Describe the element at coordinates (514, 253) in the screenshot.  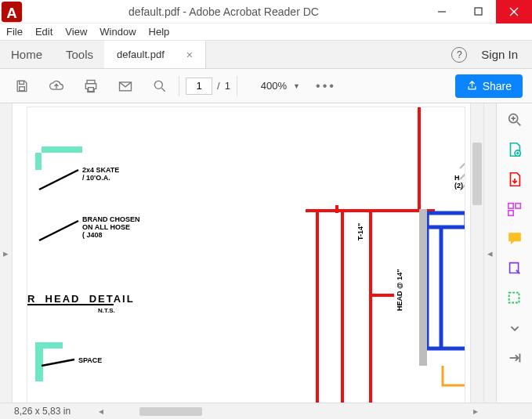
I see `tools-pane` at that location.